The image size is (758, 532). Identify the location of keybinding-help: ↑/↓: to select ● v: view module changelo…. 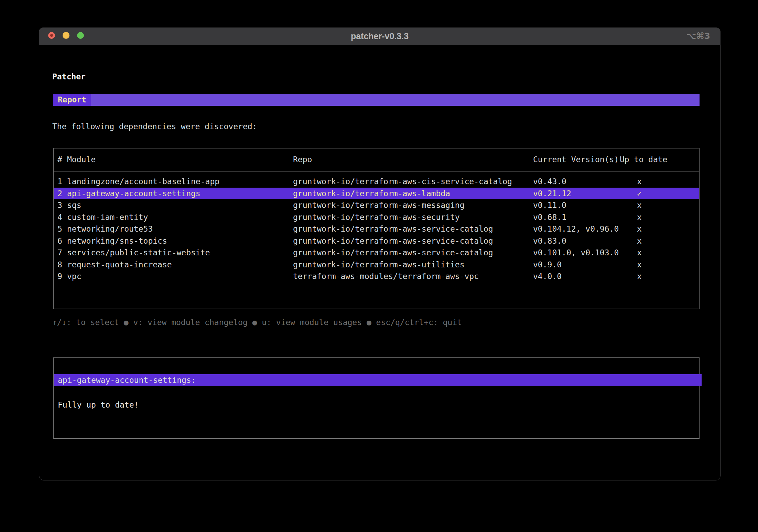
(257, 322).